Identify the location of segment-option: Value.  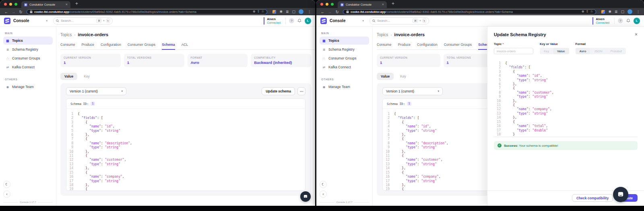
(561, 51).